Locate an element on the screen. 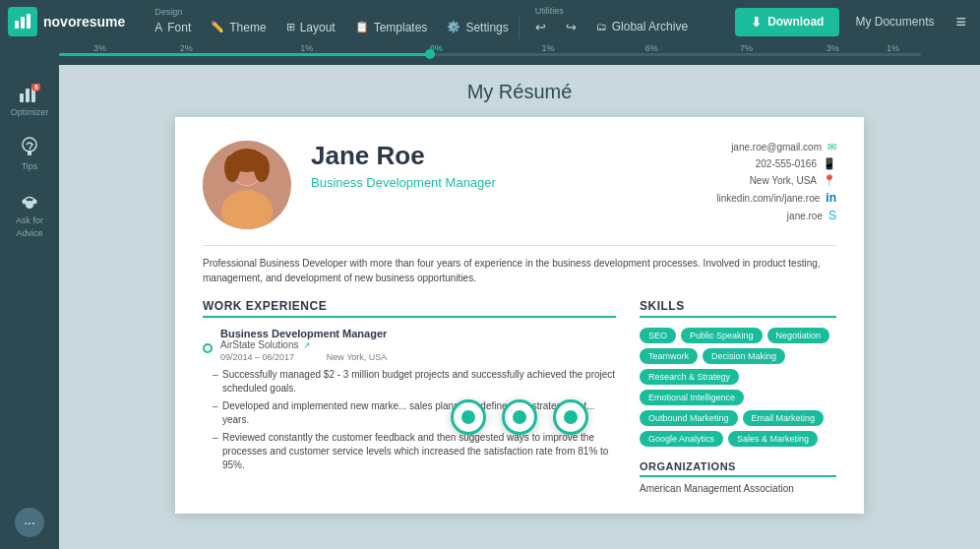 The width and height of the screenshot is (980, 549). design-section-label: Design is located at coordinates (332, 12).